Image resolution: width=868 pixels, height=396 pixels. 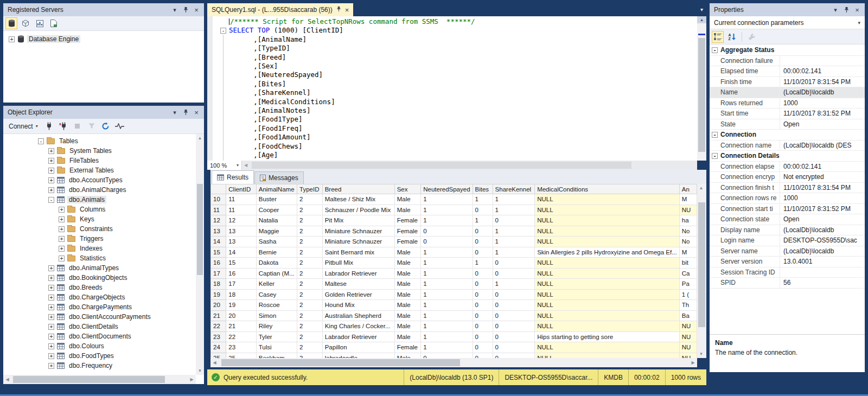 I want to click on window-position-icon: ▾, so click(x=175, y=10).